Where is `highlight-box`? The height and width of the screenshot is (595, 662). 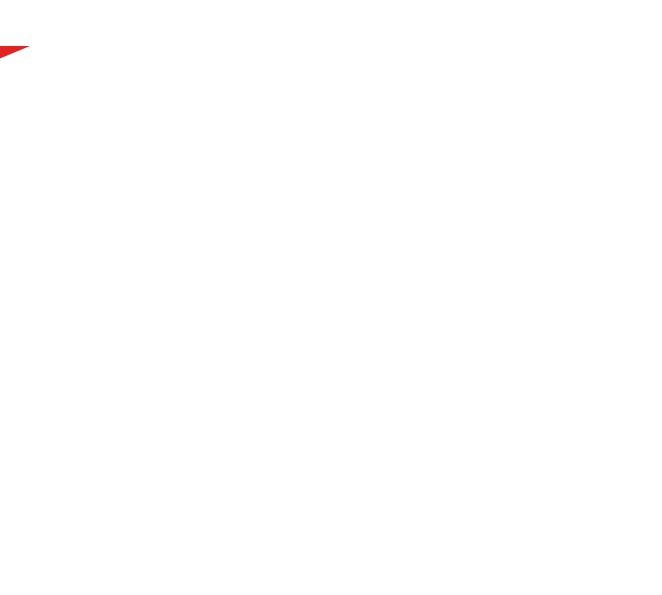 highlight-box is located at coordinates (3, 49).